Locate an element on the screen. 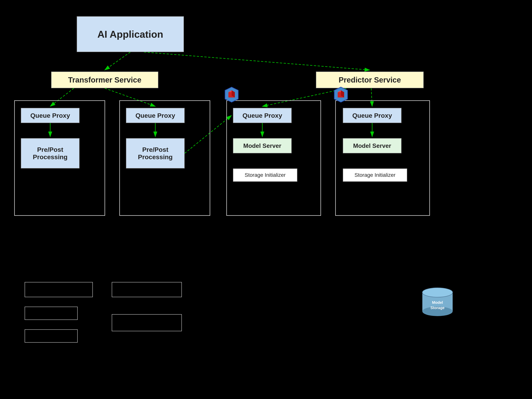 The width and height of the screenshot is (532, 399). storage-init-4-label: Storage Initializer is located at coordinates (375, 175).